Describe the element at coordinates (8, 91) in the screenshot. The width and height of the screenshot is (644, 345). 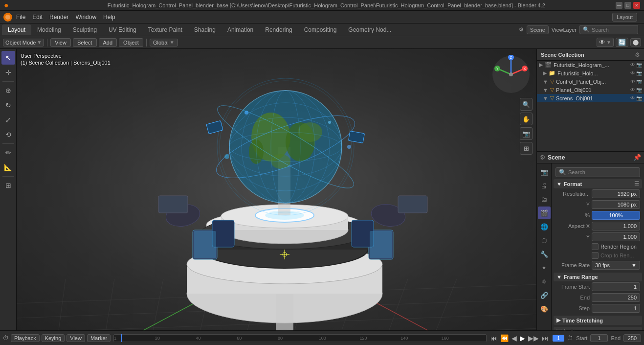
I see `tool-move: ⊕` at that location.